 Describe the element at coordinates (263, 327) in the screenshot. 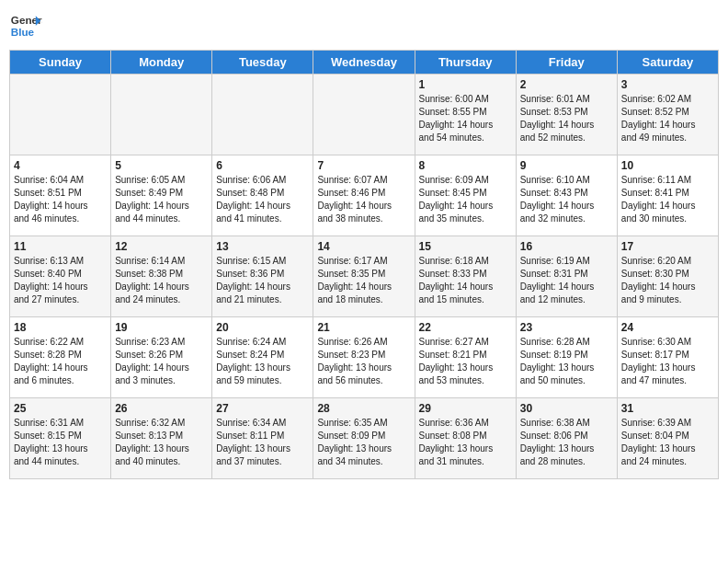

I see `day-number: 20` at that location.